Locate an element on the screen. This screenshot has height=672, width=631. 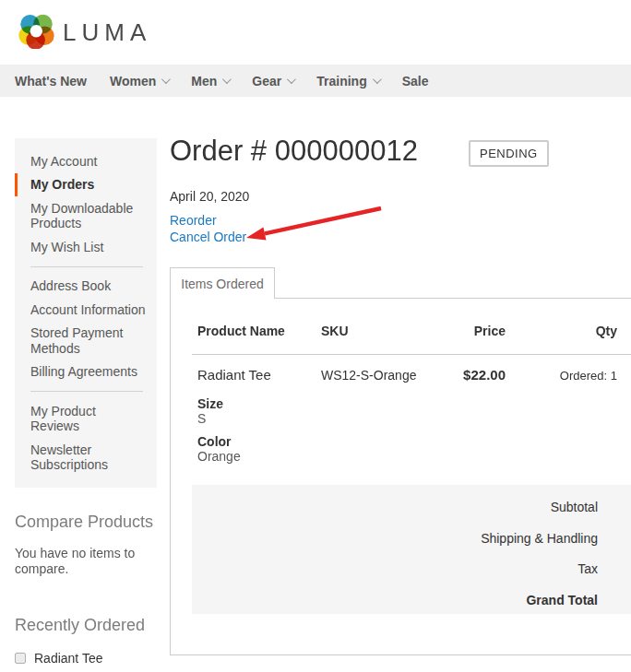
item-option-size: Size S is located at coordinates (210, 412).